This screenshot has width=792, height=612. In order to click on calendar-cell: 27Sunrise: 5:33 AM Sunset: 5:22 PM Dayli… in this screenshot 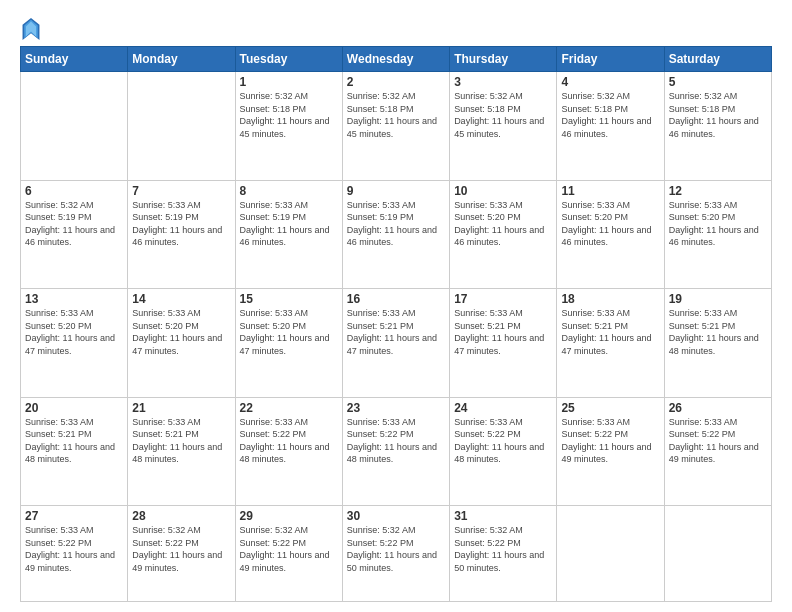, I will do `click(74, 554)`.